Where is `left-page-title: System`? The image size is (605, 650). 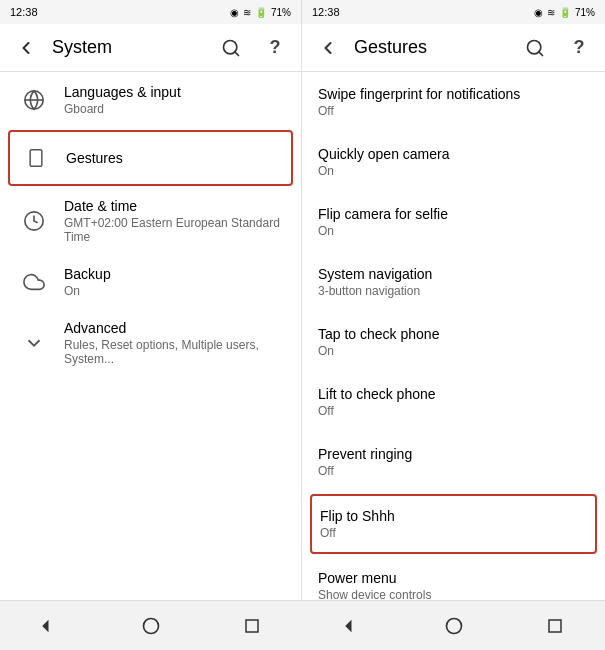 left-page-title: System is located at coordinates (128, 48).